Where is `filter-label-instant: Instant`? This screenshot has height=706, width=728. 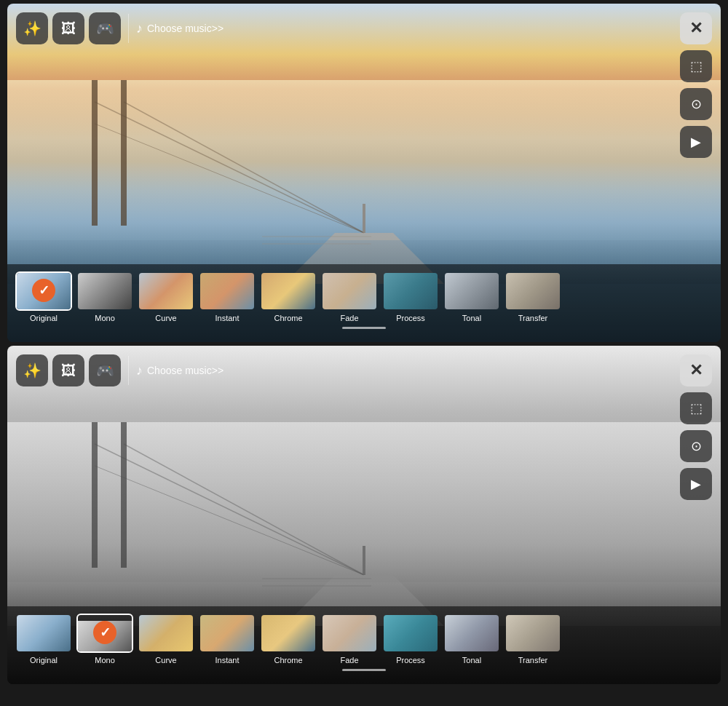
filter-label-instant: Instant is located at coordinates (227, 318).